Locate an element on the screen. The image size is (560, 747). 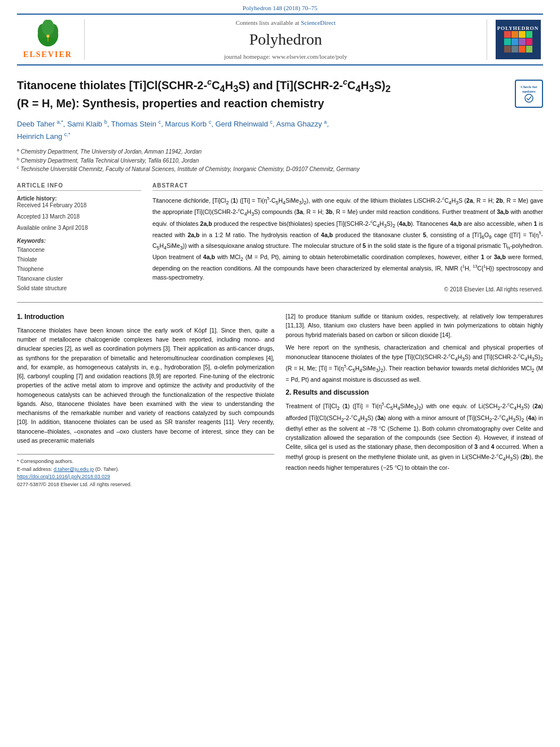
sciencedirect-link: ScienceDirect is located at coordinates (318, 23).